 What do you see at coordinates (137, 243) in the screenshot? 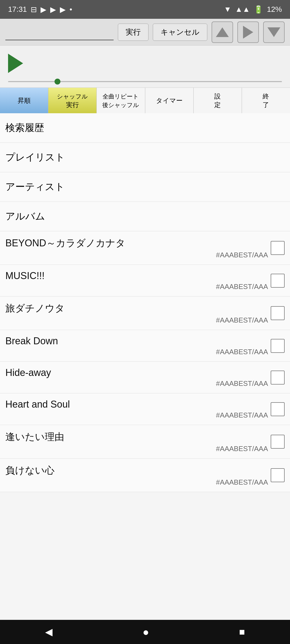
I see `song-title: BEYOND～カラダノカナタ` at bounding box center [137, 243].